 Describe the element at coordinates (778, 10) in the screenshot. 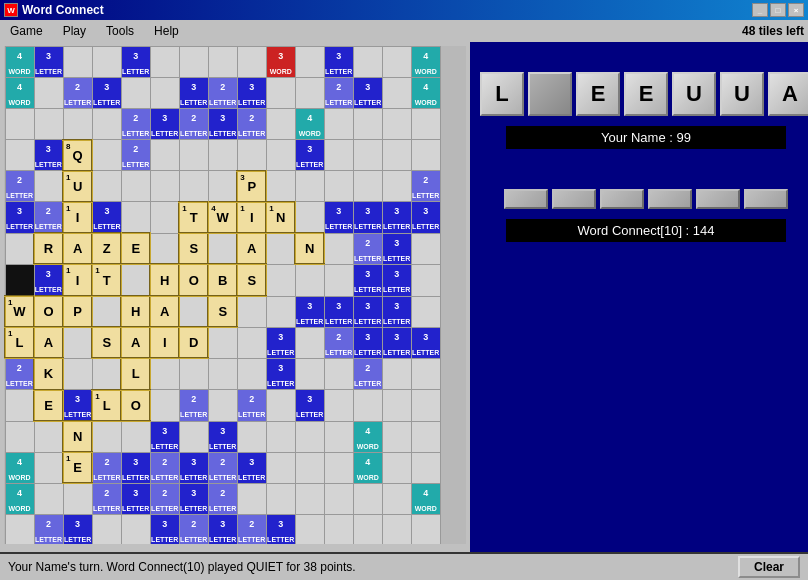

I see `maximize-button: □` at that location.